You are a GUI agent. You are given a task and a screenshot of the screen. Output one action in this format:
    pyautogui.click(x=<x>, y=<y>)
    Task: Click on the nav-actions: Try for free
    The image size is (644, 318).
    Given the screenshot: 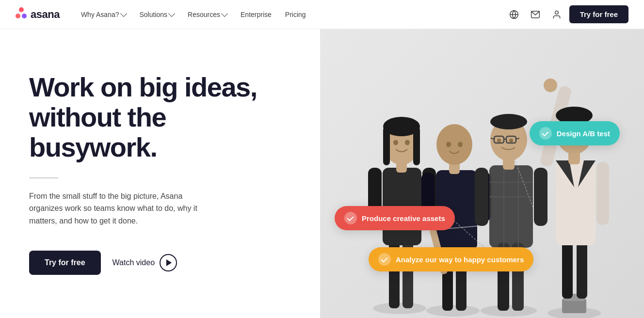 What is the action you would take?
    pyautogui.click(x=567, y=15)
    